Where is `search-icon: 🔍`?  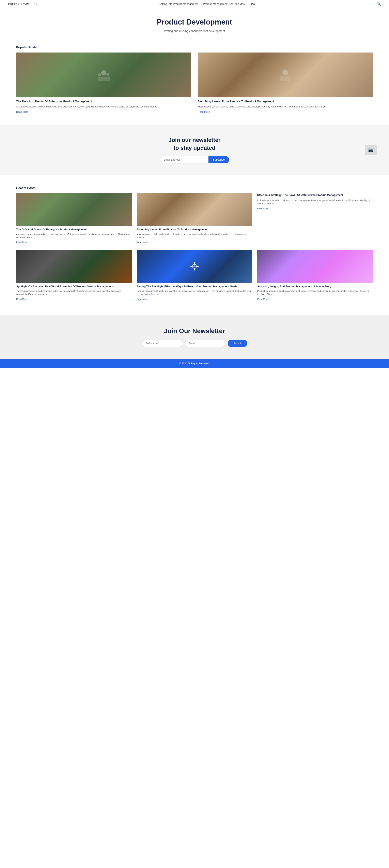
search-icon: 🔍 is located at coordinates (379, 4).